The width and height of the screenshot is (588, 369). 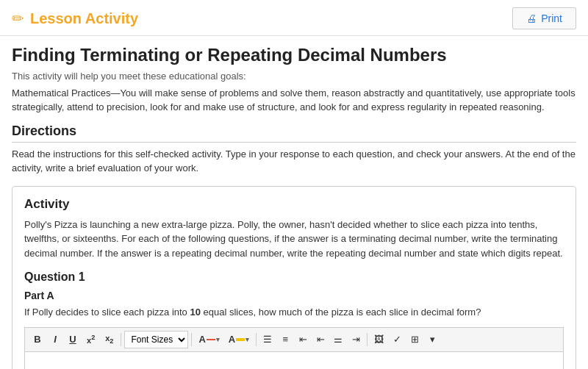 I want to click on editor-area, so click(x=294, y=360).